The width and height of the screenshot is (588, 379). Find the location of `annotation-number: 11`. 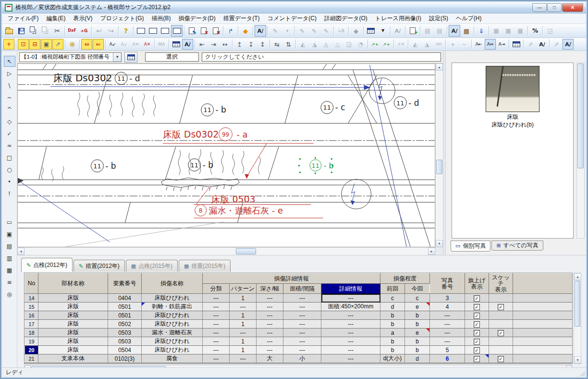

annotation-number: 11 is located at coordinates (121, 79).